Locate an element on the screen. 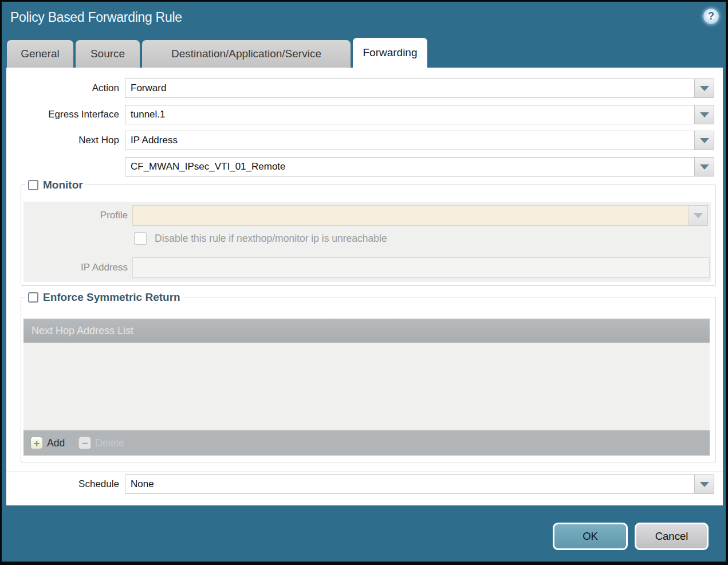  egress-interface-label: Egress Interface is located at coordinates (63, 115).